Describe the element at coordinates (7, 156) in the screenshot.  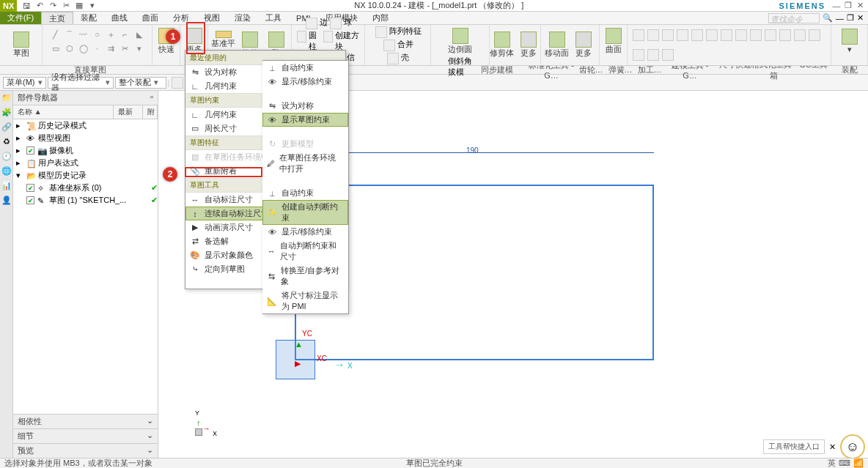
I see `vt-hist-icon: 🕘` at that location.